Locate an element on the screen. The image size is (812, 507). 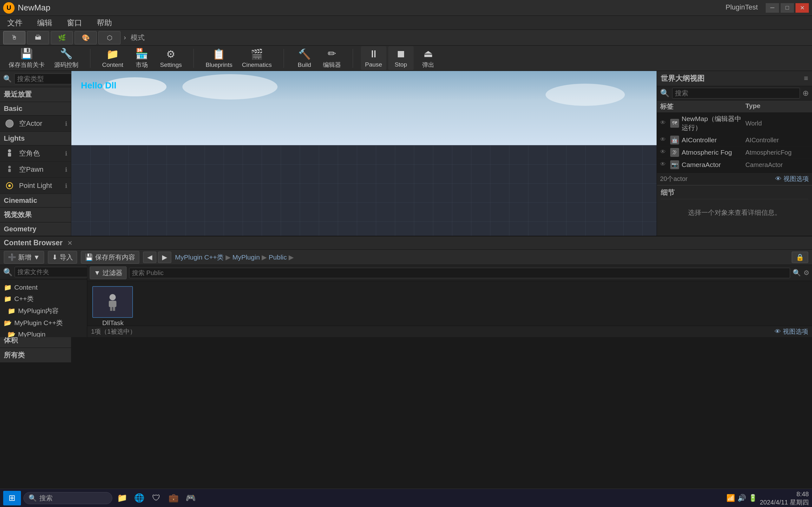
menu-file: 文件 is located at coordinates (15, 23).